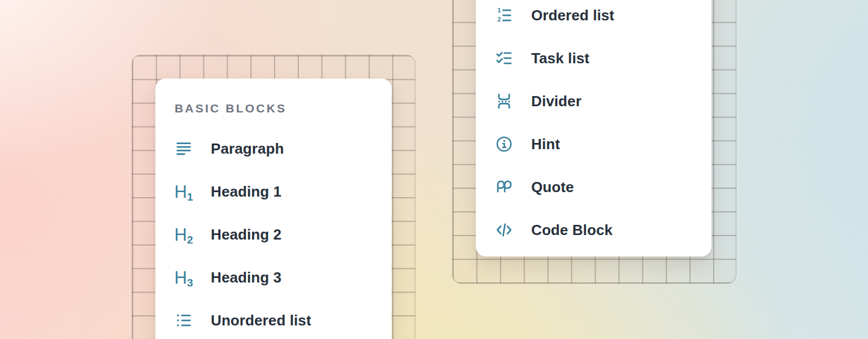 This screenshot has height=339, width=868. I want to click on menu-item-ordered-list: 1 2 Ordered list, so click(593, 18).